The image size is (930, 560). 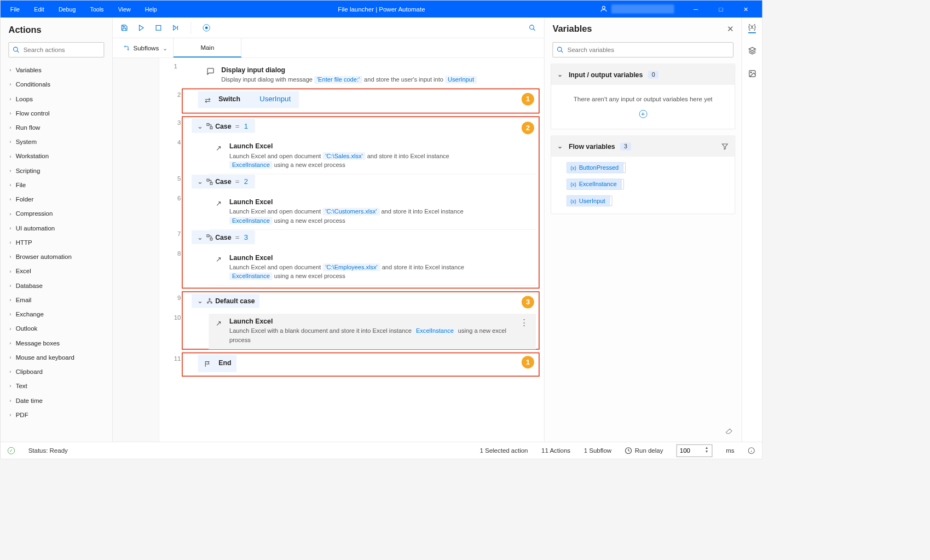 What do you see at coordinates (56, 185) in the screenshot?
I see `action-cat-file: ›File` at bounding box center [56, 185].